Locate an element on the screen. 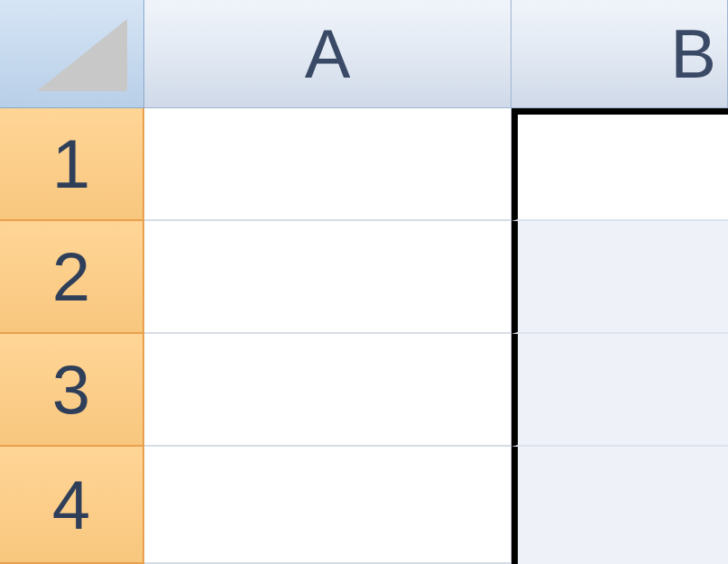  cell-b4 is located at coordinates (620, 505).